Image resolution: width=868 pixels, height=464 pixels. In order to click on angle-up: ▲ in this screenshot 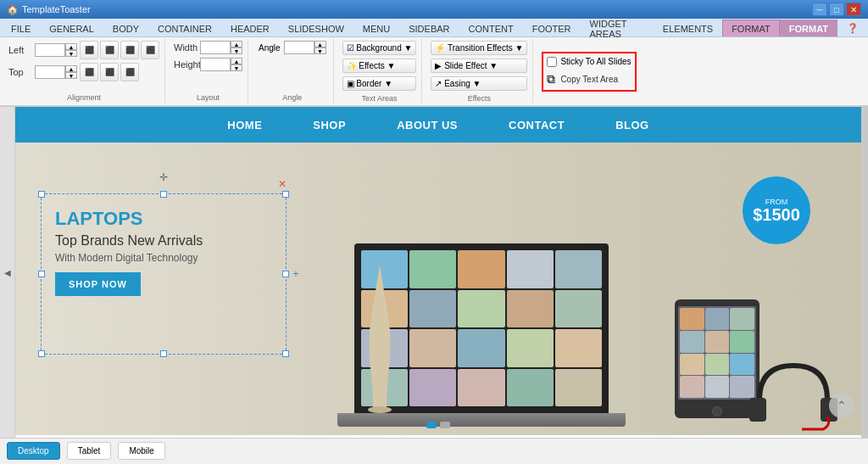, I will do `click(320, 44)`.